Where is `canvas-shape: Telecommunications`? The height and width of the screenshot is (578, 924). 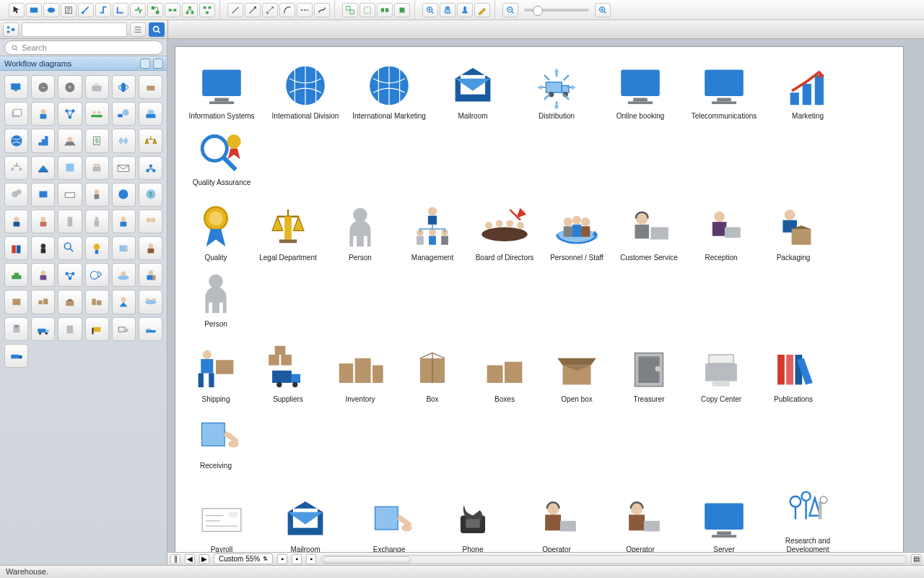 canvas-shape: Telecommunications is located at coordinates (724, 90).